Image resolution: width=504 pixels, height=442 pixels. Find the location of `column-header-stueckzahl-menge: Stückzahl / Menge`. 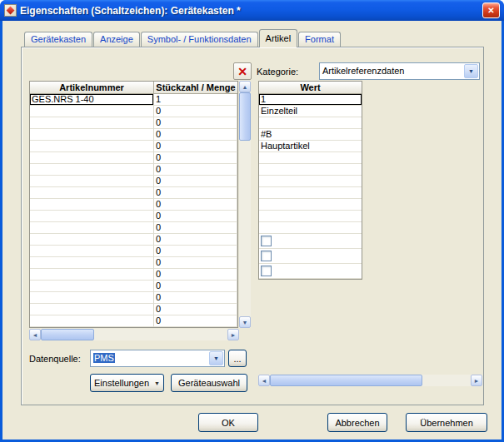

column-header-stueckzahl-menge: Stückzahl / Menge is located at coordinates (196, 87).